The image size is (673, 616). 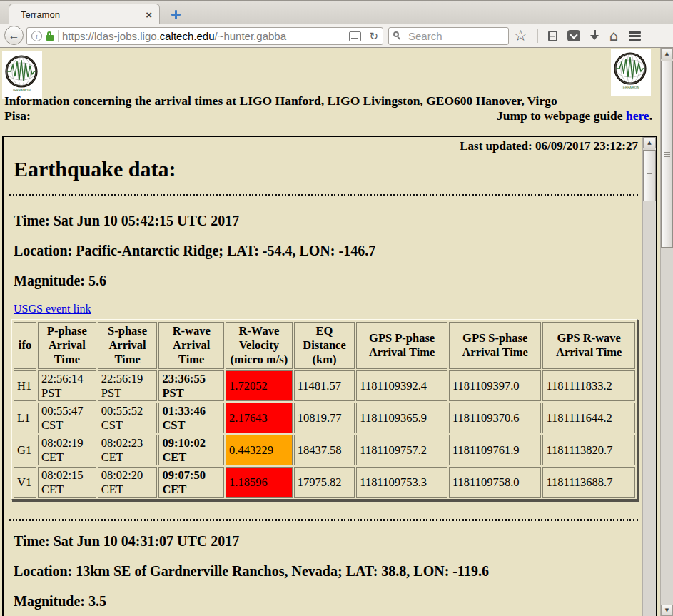 I want to click on cell-gps-p: 1181109392.4, so click(x=402, y=385).